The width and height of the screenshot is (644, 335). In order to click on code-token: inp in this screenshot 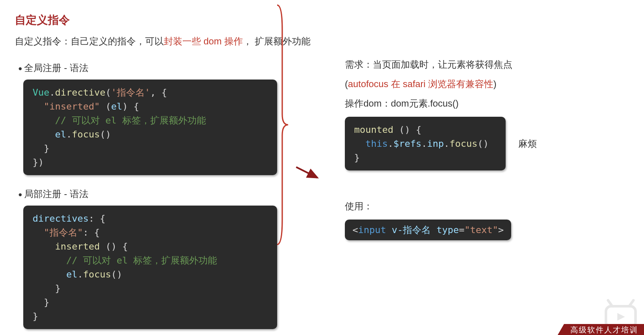, I will do `click(435, 144)`.